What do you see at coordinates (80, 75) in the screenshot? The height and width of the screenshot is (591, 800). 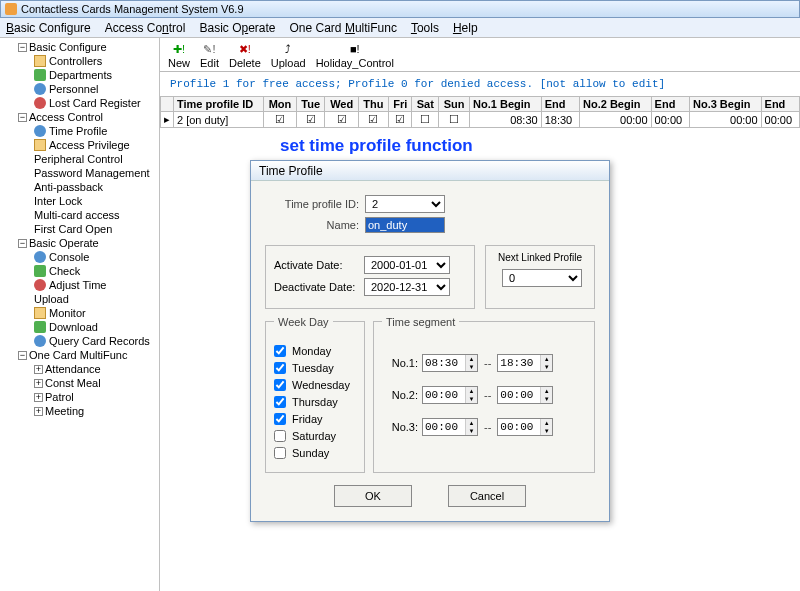 I see `tree-departments: Departments` at bounding box center [80, 75].